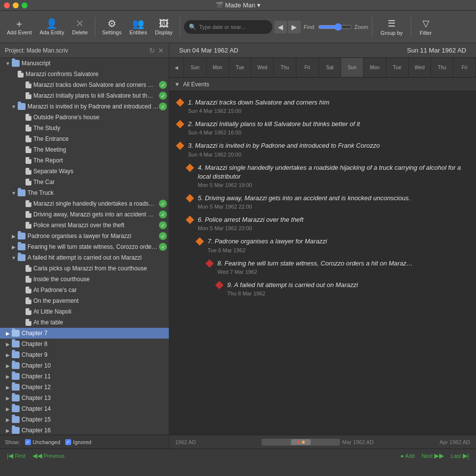 The width and height of the screenshot is (476, 476). What do you see at coordinates (80, 27) in the screenshot?
I see `delete-button: ✕ Delete` at bounding box center [80, 27].